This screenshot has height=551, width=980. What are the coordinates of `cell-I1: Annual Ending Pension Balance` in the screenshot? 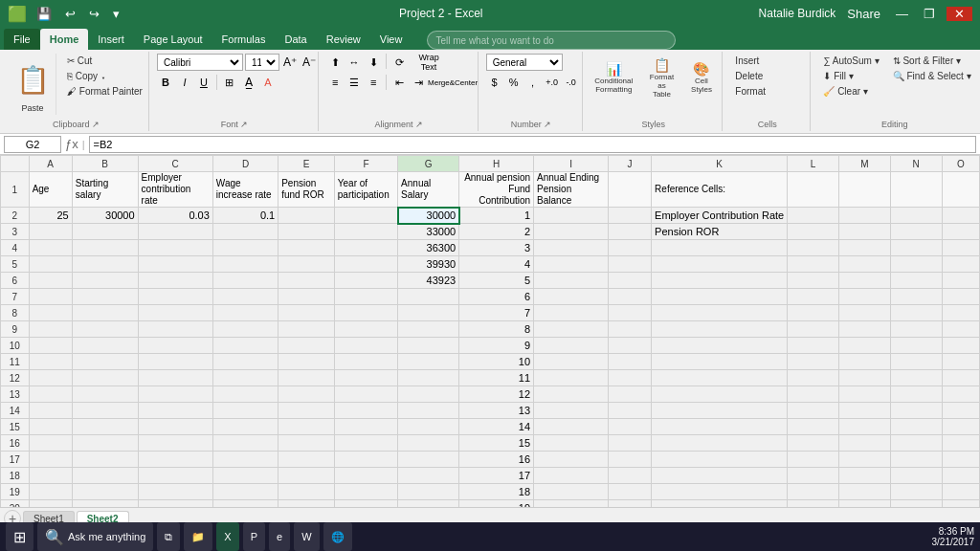 It's located at (571, 189).